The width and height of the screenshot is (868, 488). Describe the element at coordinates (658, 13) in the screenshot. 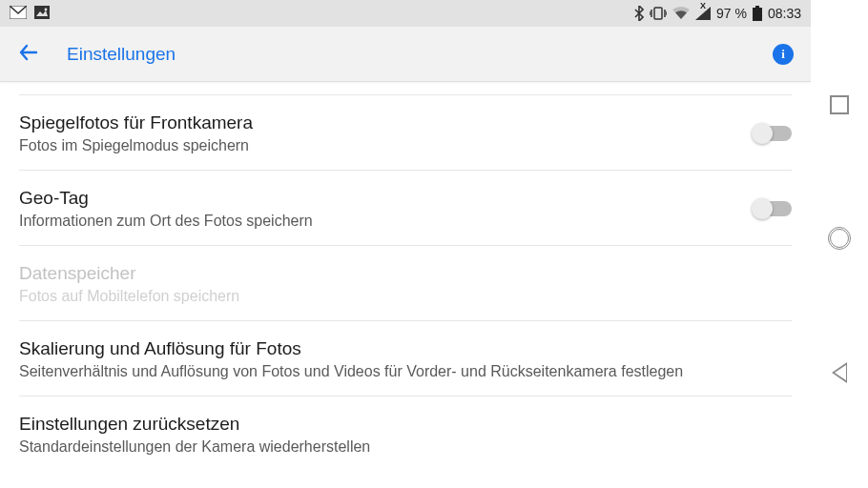

I see `vibrate-icon` at that location.